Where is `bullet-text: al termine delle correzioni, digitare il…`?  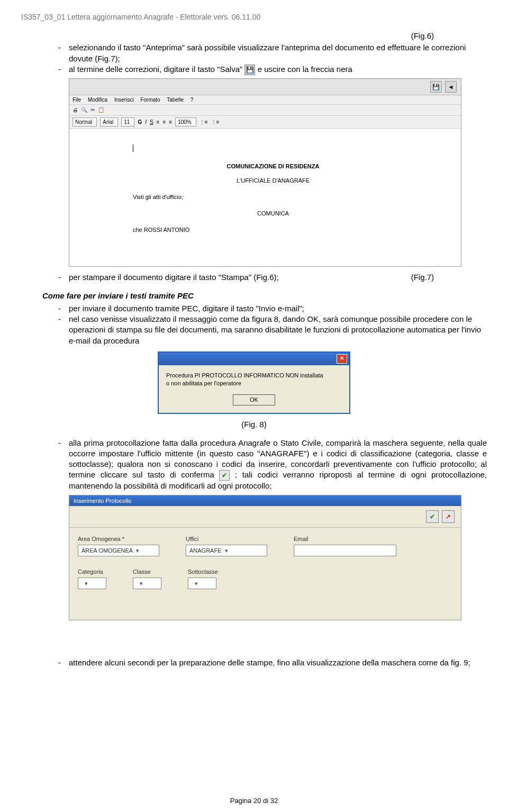
bullet-text: al termine delle correzioni, digitare il… is located at coordinates (278, 70).